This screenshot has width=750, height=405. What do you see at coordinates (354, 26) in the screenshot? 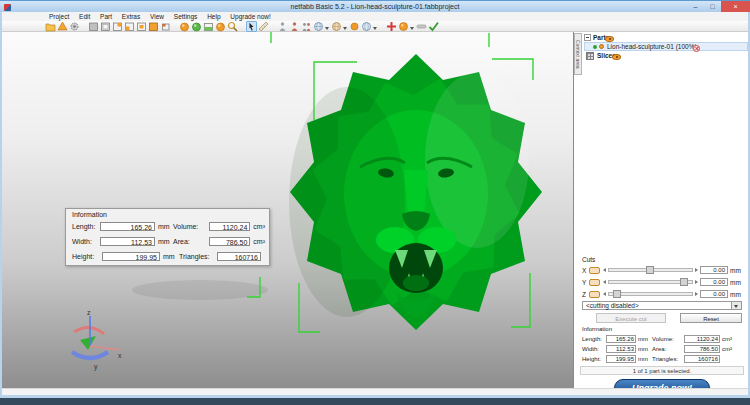
I see `sphere-small-icon` at bounding box center [354, 26].